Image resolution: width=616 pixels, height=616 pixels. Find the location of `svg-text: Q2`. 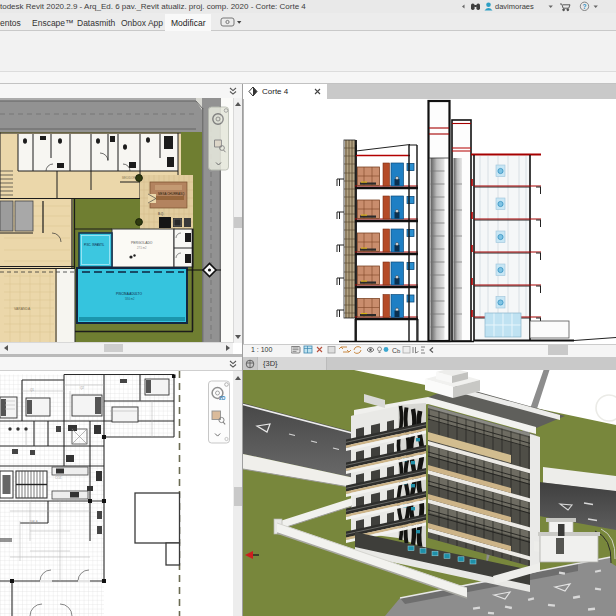

svg-text: Q2 is located at coordinates (82, 388).